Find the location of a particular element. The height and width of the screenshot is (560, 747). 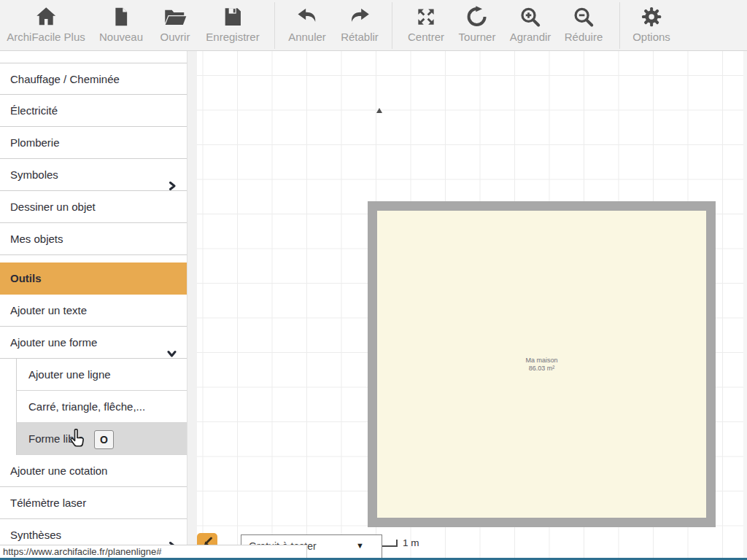

canvas-scrollbar-track is located at coordinates (746, 306).